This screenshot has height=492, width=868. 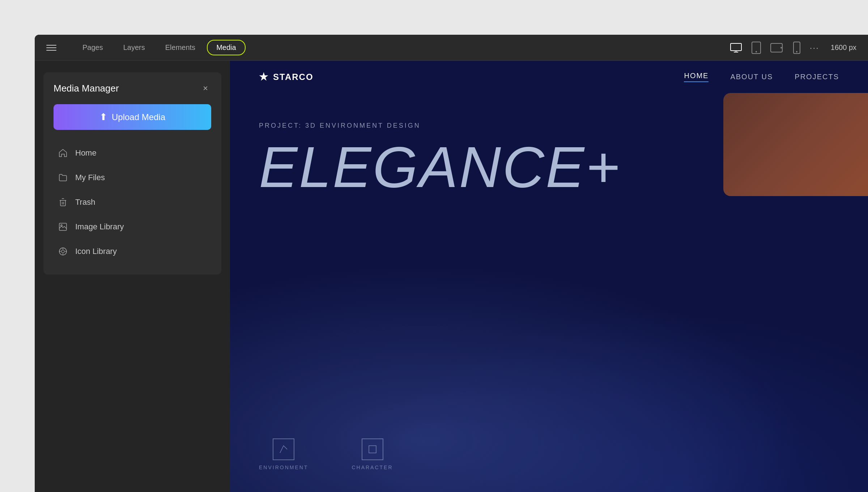 I want to click on menu-item-my-files: My Files, so click(x=132, y=178).